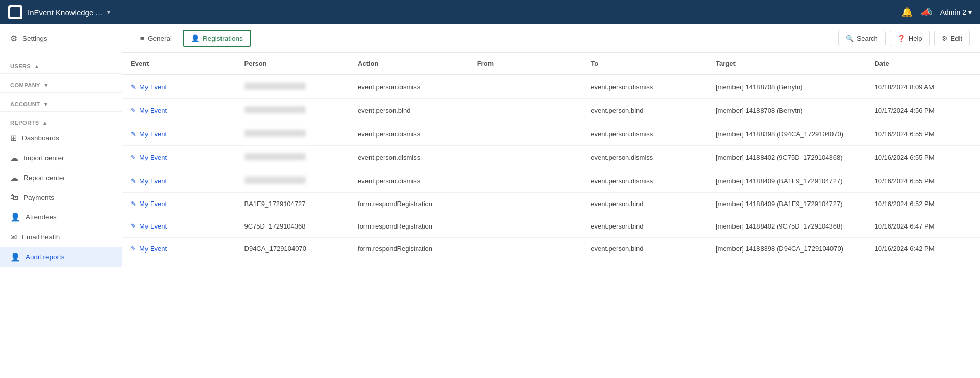 This screenshot has width=980, height=378. I want to click on app-title-chevron-icon: ▾, so click(109, 12).